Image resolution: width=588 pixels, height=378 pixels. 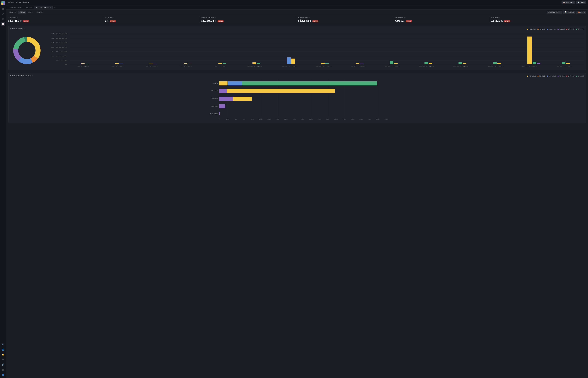 I want to click on sidebar-icon-home: ⊞, so click(x=3, y=9).